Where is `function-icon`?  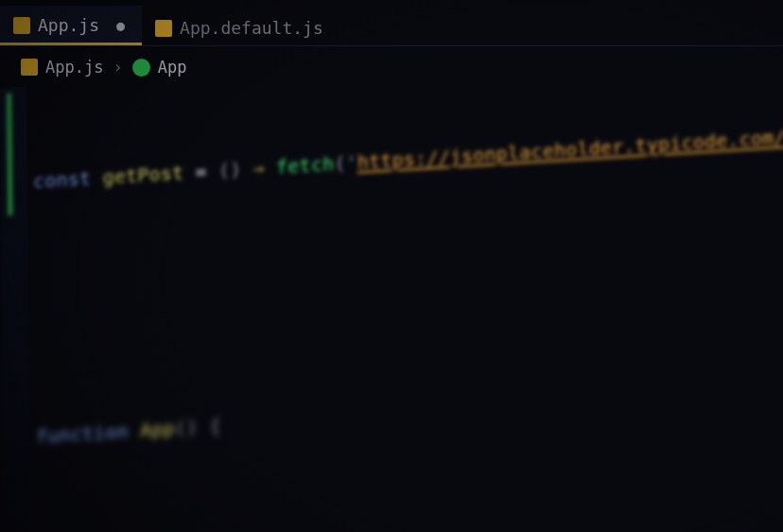
function-icon is located at coordinates (142, 68).